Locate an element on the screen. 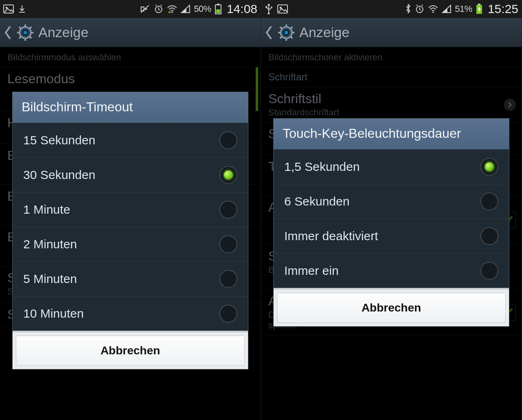 The image size is (522, 420). dialog-option: 30 Sekunden is located at coordinates (130, 175).